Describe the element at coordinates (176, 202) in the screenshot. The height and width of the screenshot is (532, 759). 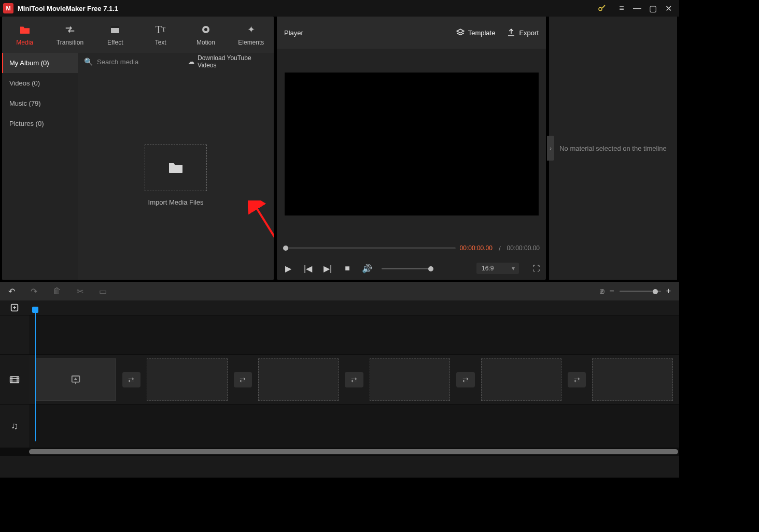
I see `import-media-label: Import Media Files` at that location.